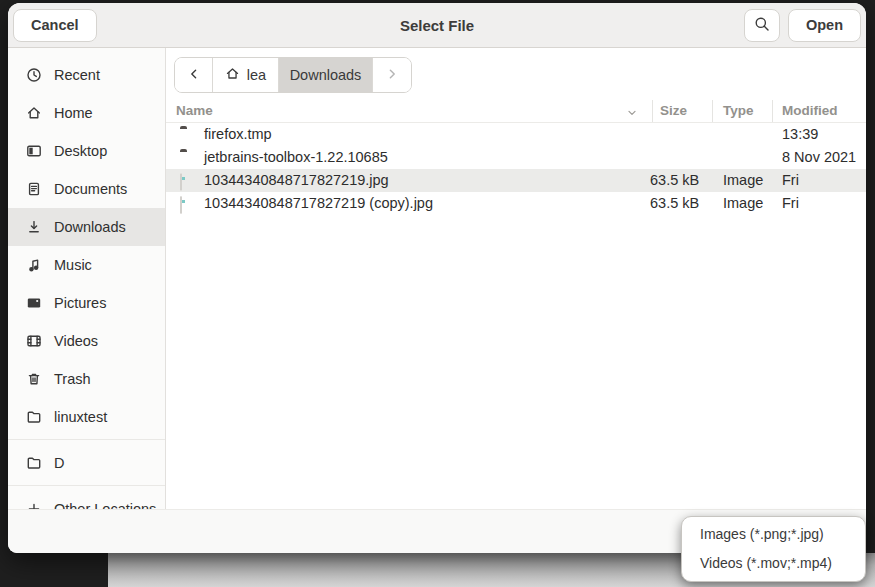 This screenshot has height=587, width=875. Describe the element at coordinates (762, 26) in the screenshot. I see `search-button` at that location.